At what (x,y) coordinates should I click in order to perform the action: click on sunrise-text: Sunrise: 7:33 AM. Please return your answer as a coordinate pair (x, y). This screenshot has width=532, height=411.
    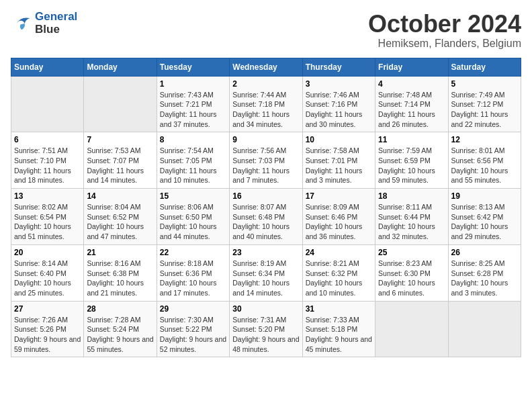
    Looking at the image, I should click on (339, 320).